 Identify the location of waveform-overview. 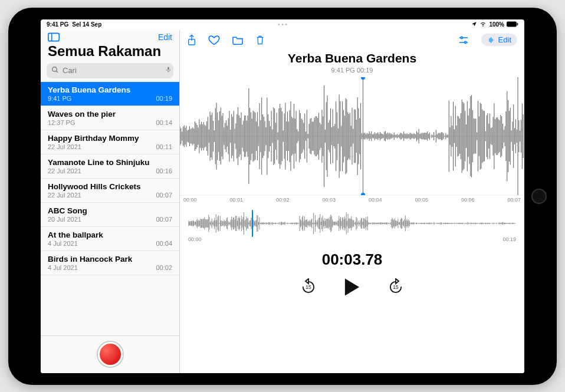
(352, 223).